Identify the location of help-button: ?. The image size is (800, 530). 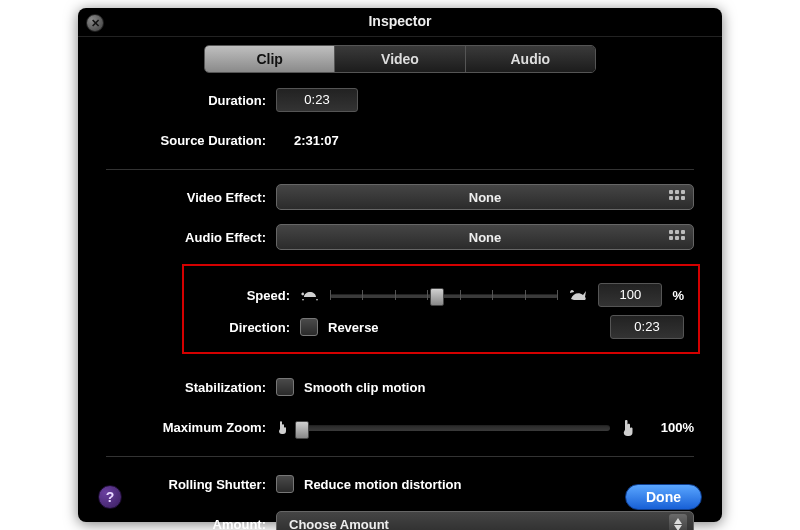
(110, 497).